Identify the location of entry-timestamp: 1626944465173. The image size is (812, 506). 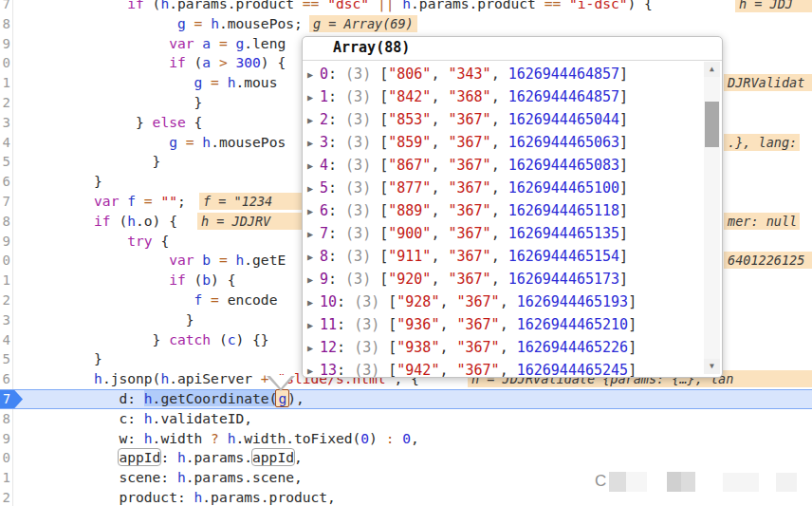
(563, 279).